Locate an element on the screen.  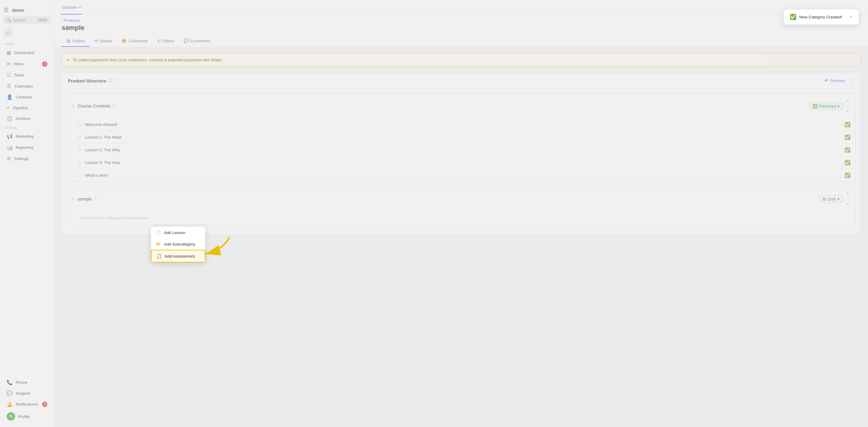
customize-icon: 🎨 is located at coordinates (124, 41).